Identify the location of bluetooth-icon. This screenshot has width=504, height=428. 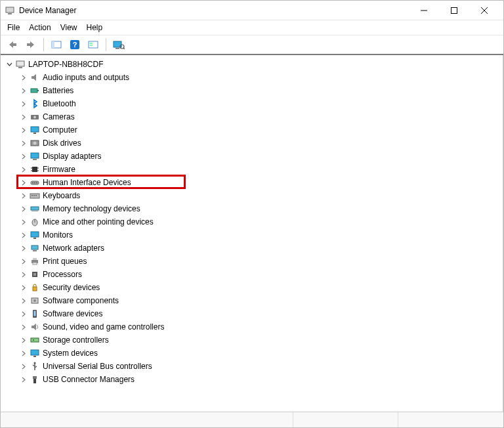
(35, 104).